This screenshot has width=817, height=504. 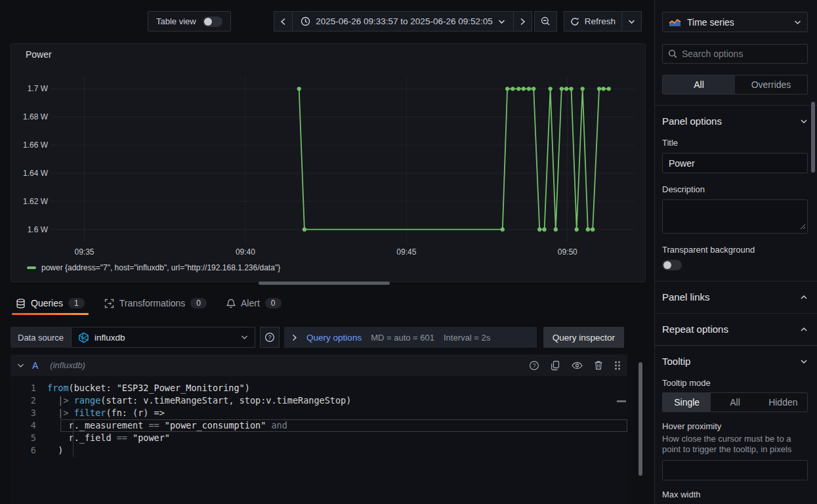 I want to click on transparent-bg-label: Transparent background, so click(x=735, y=249).